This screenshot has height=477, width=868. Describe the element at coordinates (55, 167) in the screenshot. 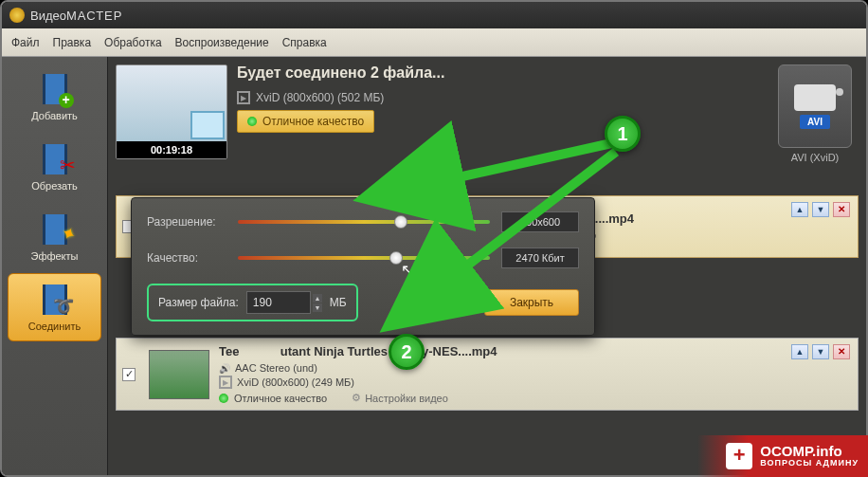

I see `sidebar-crop-button: ✂ Обрезать` at that location.